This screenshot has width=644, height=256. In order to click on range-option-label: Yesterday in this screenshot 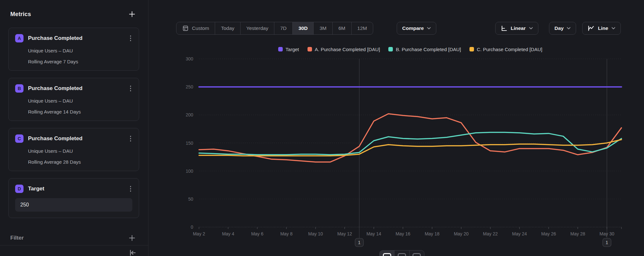, I will do `click(257, 28)`.